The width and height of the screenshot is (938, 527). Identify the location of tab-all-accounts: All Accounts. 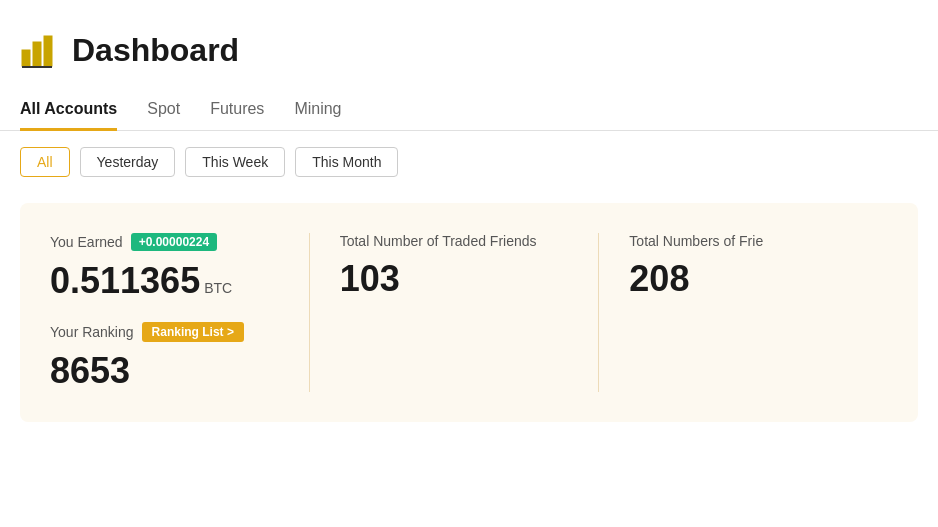
(68, 110).